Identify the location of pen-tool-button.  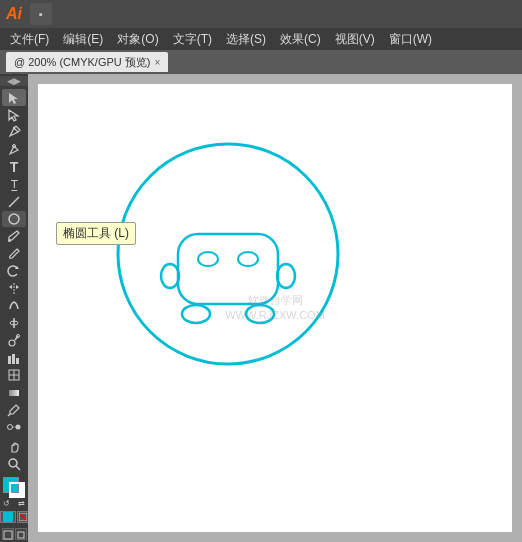
(14, 132).